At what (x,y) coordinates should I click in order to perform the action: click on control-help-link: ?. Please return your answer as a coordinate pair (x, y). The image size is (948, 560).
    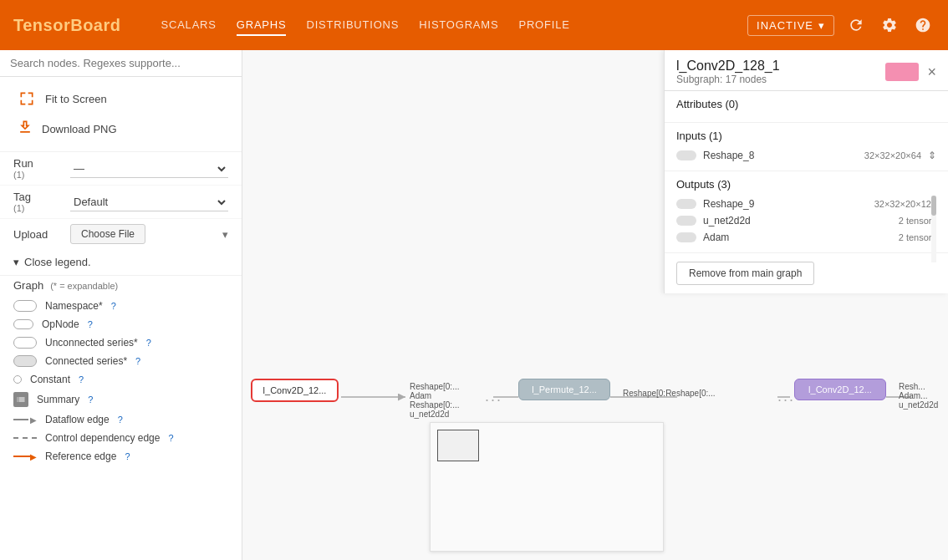
    Looking at the image, I should click on (171, 438).